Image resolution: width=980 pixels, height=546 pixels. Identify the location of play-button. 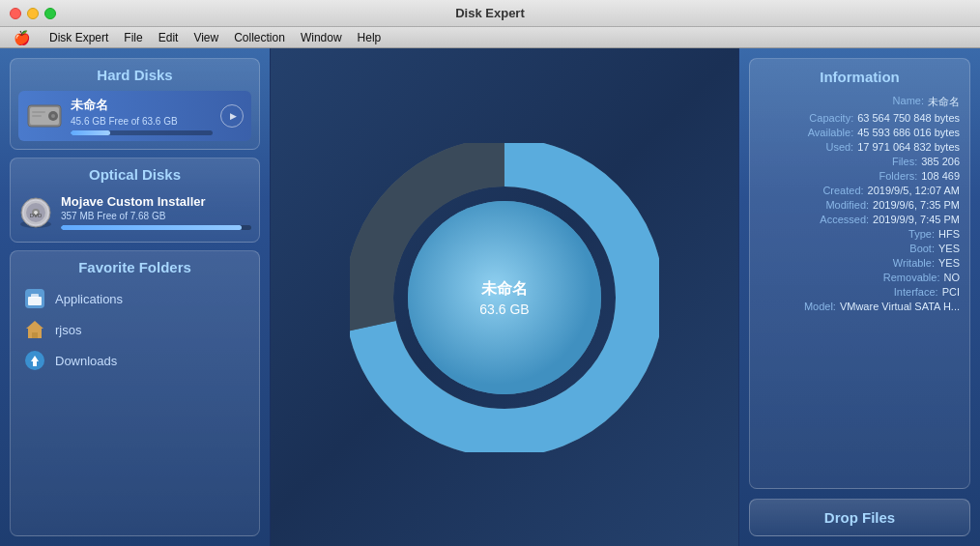
(232, 116).